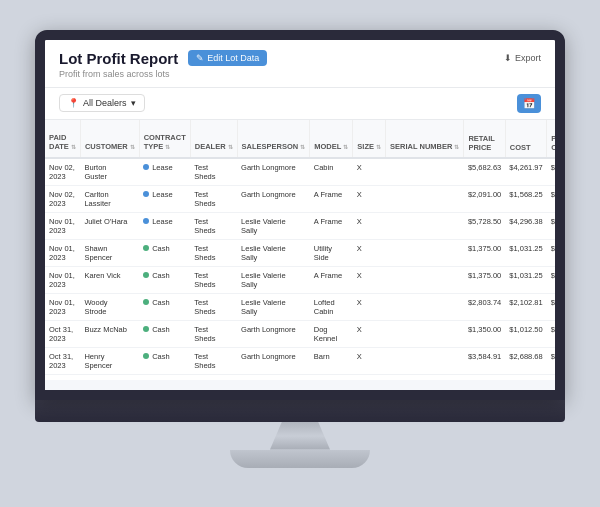 The width and height of the screenshot is (600, 507). What do you see at coordinates (110, 252) in the screenshot?
I see `cell-customer: Shawn Spencer` at bounding box center [110, 252].